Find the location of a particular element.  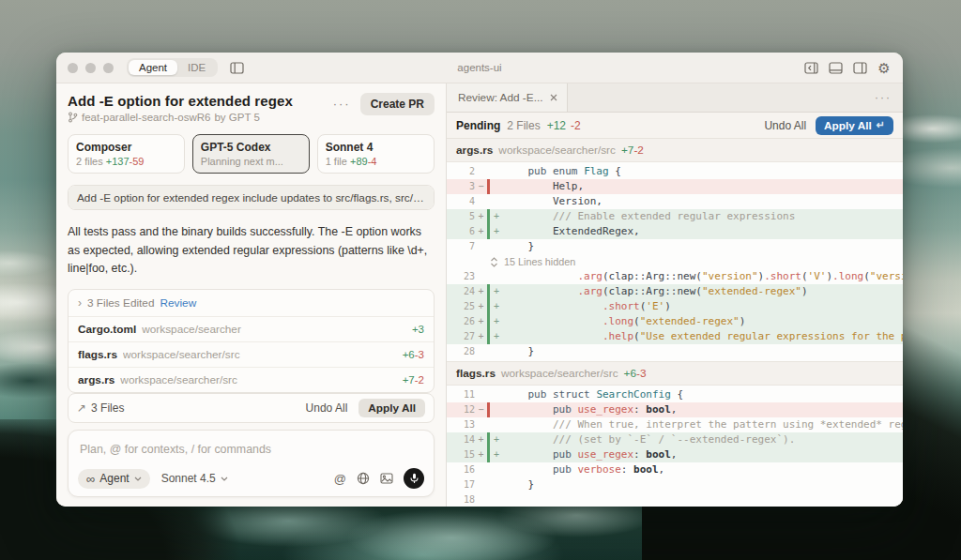

voice-input-button is located at coordinates (414, 478).